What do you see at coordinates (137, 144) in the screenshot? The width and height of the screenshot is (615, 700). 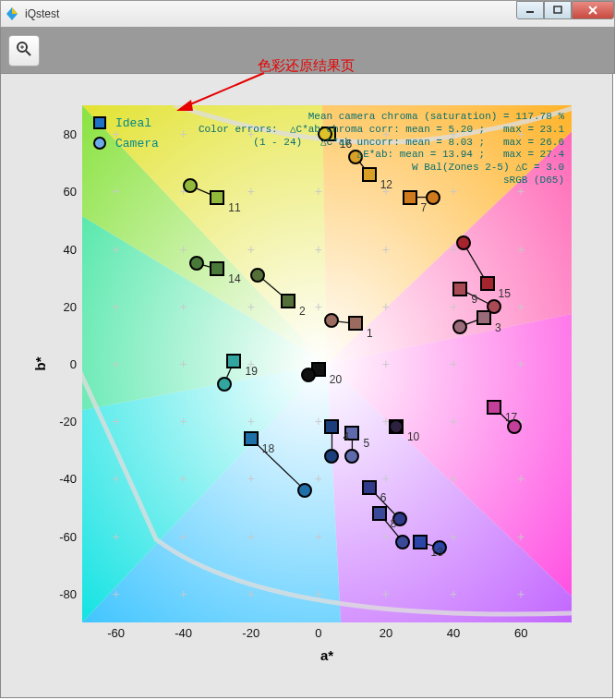 I see `legend-camera-label: Camera` at bounding box center [137, 144].